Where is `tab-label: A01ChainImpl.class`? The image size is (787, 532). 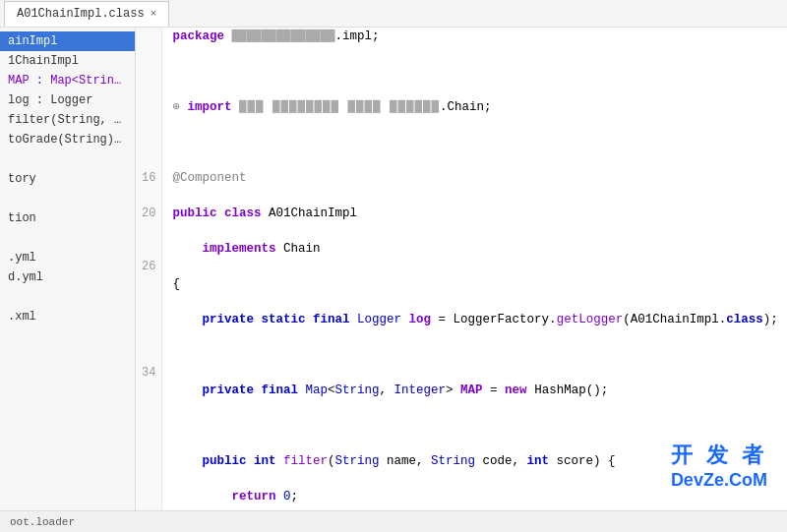 tab-label: A01ChainImpl.class is located at coordinates (81, 14).